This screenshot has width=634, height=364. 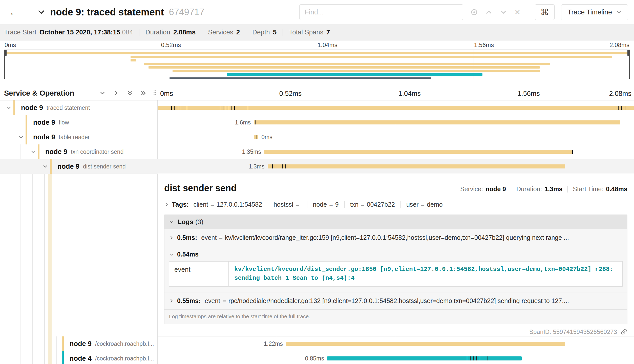 I want to click on trace-id: 6749717, so click(x=187, y=12).